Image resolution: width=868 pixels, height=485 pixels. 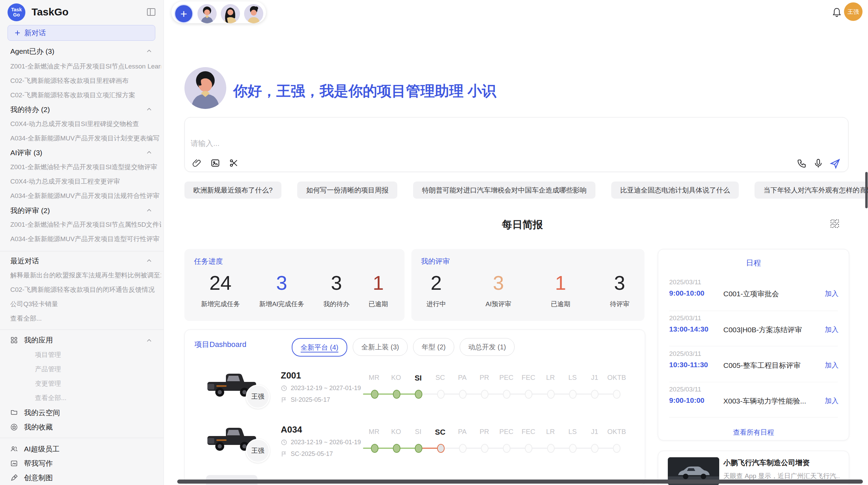 I want to click on section-my-review: 我的评审 (2), so click(x=75, y=210).